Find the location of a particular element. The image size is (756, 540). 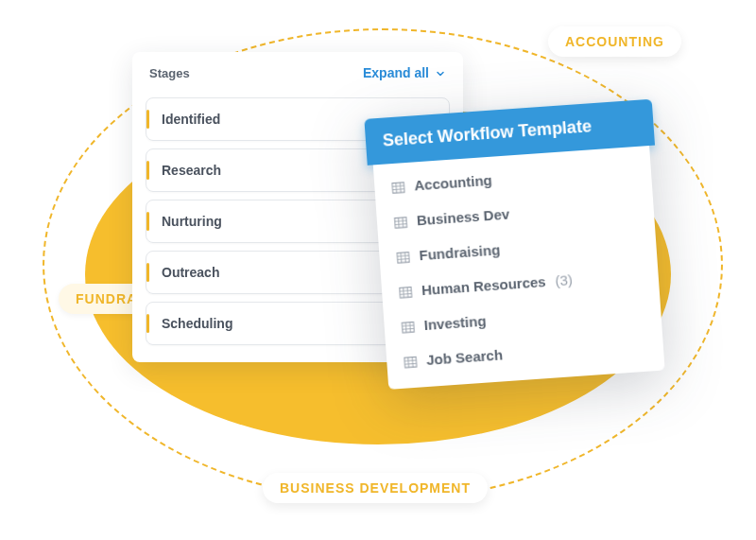

expand-all-button: Expand all is located at coordinates (404, 73).